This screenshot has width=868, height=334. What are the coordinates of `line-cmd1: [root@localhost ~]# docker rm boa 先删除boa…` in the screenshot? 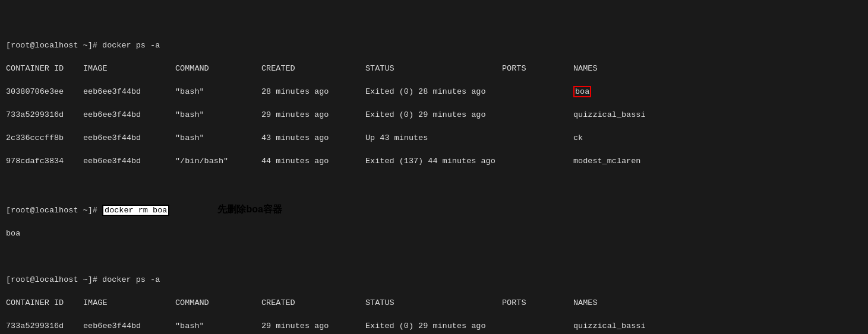 It's located at (434, 209).